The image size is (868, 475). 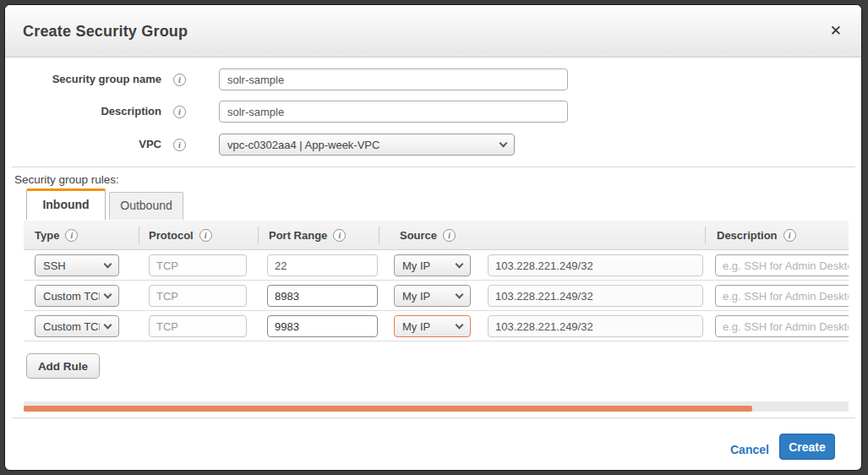 What do you see at coordinates (428, 235) in the screenshot?
I see `column-header-source: Source i` at bounding box center [428, 235].